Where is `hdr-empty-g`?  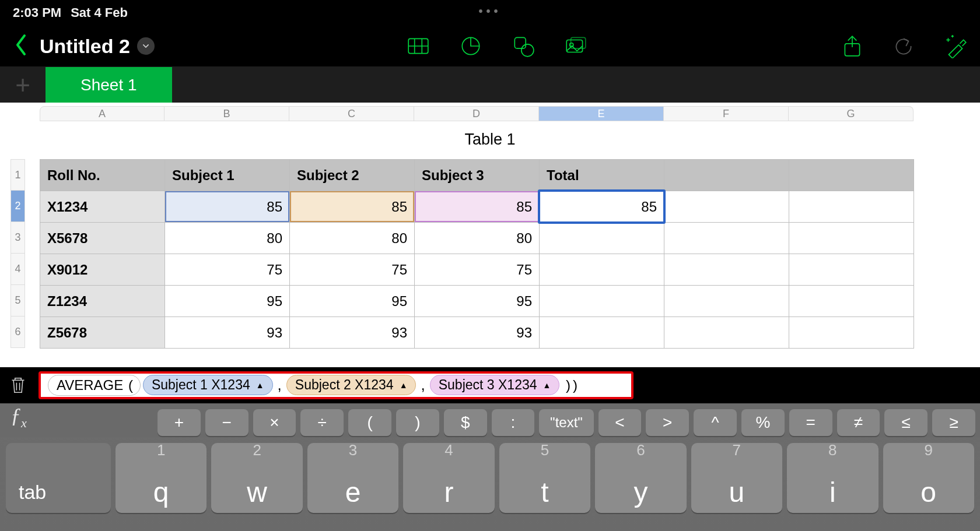 hdr-empty-g is located at coordinates (852, 175).